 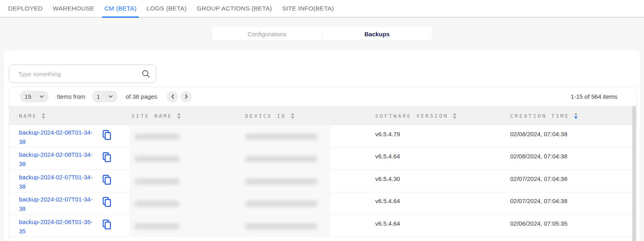 What do you see at coordinates (73, 8) in the screenshot?
I see `tab-warehouse: WAREHOUSE` at bounding box center [73, 8].